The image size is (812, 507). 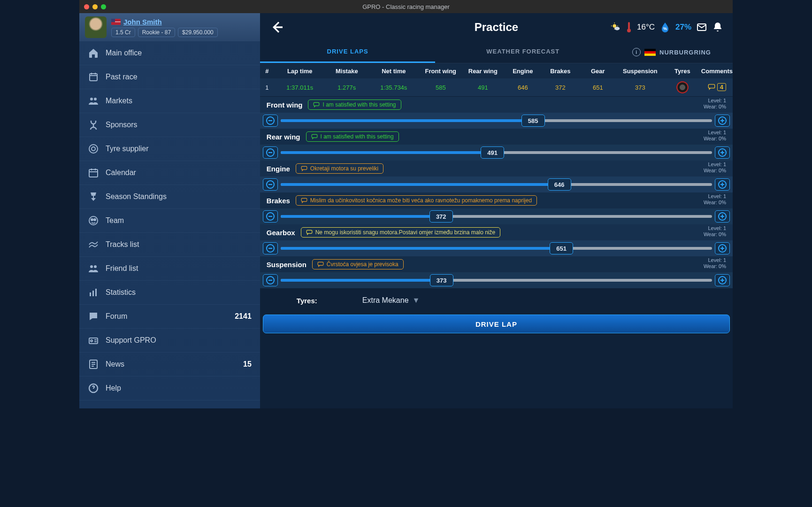 I want to click on sidebar-item-support-gpro: Support GPRO, so click(x=170, y=341).